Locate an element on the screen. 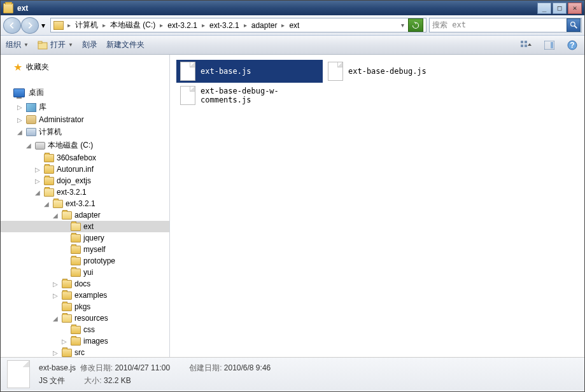 The height and width of the screenshot is (392, 585). open-menu: 打开▼ is located at coordinates (55, 45).